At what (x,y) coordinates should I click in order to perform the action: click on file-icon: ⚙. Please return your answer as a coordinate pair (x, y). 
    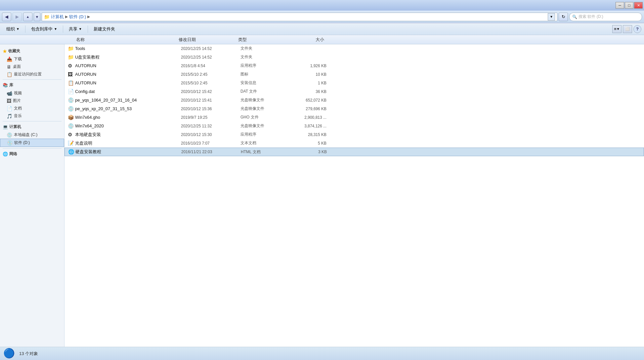
    Looking at the image, I should click on (71, 135).